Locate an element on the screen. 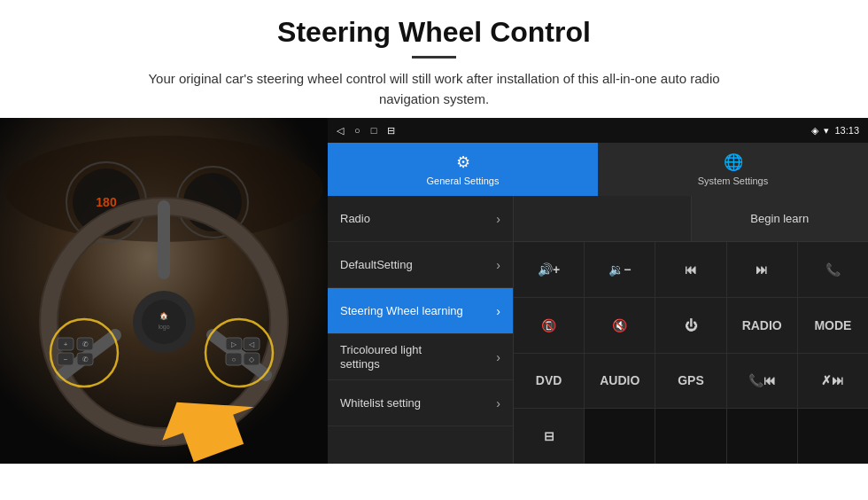 The height and width of the screenshot is (500, 868). controls-blank-area is located at coordinates (602, 218).